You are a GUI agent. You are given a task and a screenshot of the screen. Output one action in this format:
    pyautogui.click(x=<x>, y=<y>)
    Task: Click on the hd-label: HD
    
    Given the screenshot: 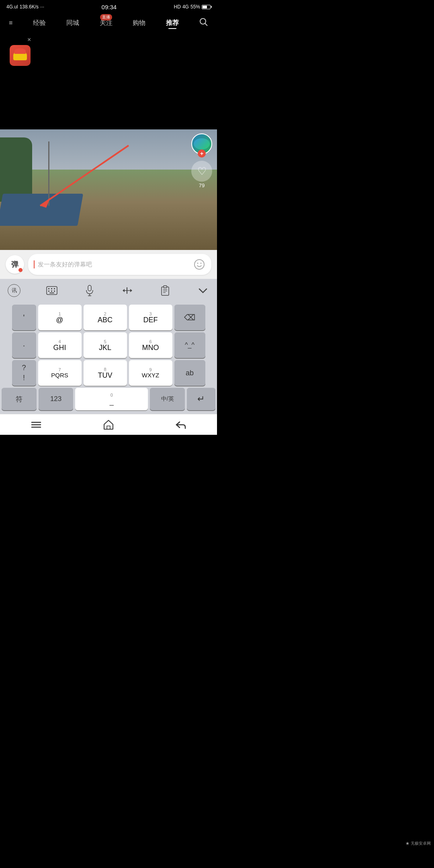 What is the action you would take?
    pyautogui.click(x=178, y=7)
    